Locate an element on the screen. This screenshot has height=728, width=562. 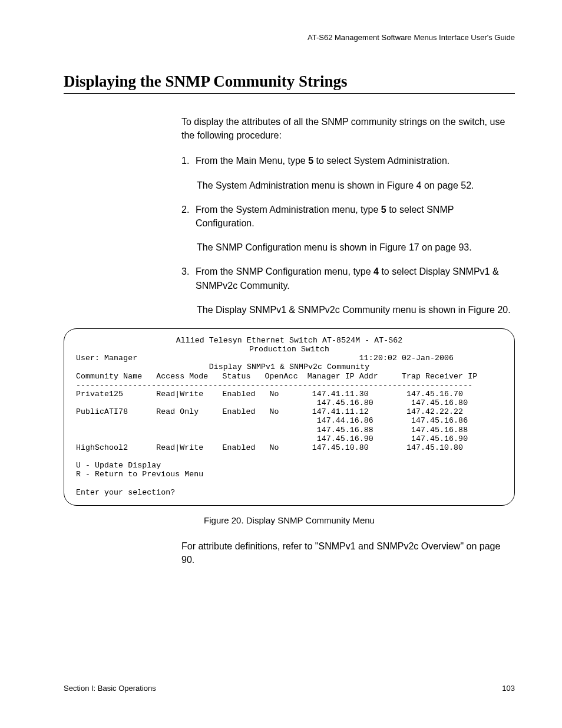
figure-caption: Figure 20. Display SNMP Community Menu is located at coordinates (289, 520).